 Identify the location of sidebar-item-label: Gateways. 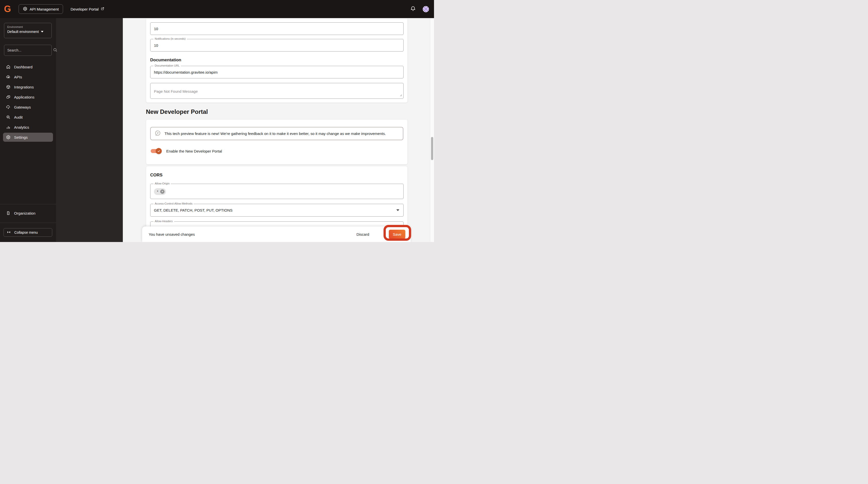
(23, 107).